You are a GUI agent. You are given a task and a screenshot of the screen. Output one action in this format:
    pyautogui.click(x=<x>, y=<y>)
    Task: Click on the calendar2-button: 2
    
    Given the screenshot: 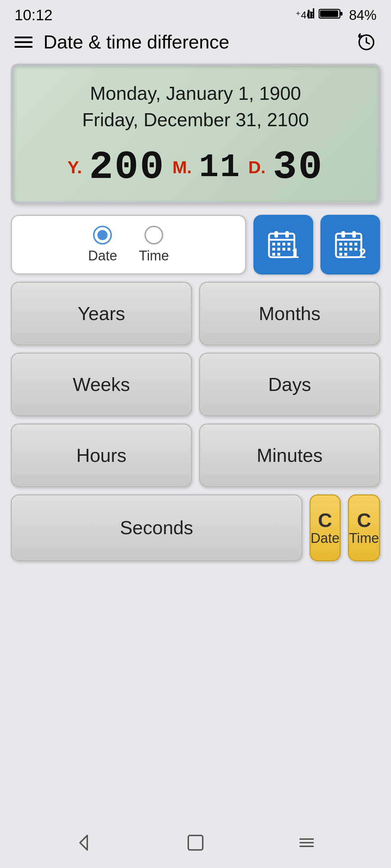 What is the action you would take?
    pyautogui.click(x=350, y=244)
    